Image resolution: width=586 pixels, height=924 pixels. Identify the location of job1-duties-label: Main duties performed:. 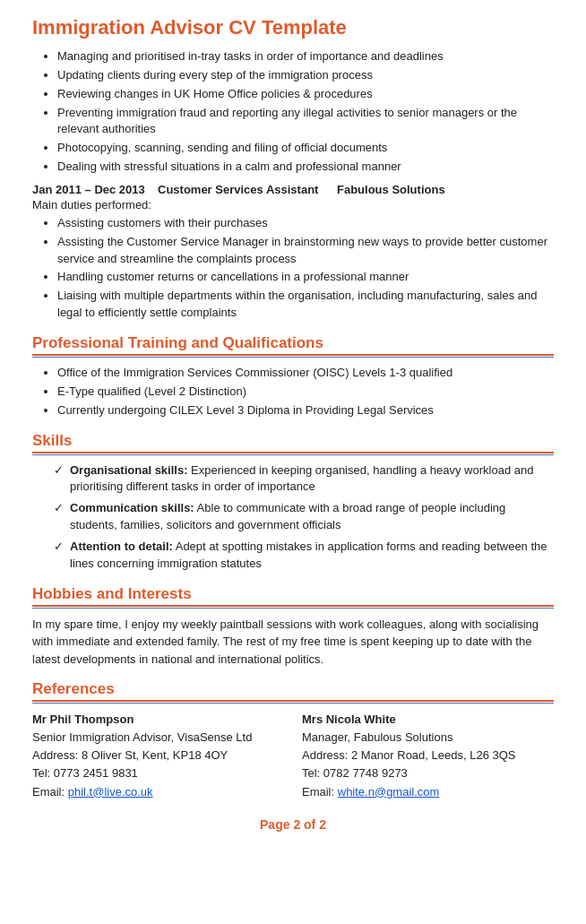
(293, 204).